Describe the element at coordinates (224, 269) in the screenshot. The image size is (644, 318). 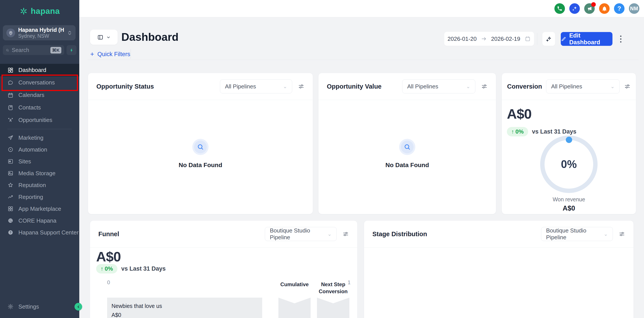
I see `funnel-card: Funnel Boutique Studio Pipeline ⌄ A$0 ↑ …` at that location.